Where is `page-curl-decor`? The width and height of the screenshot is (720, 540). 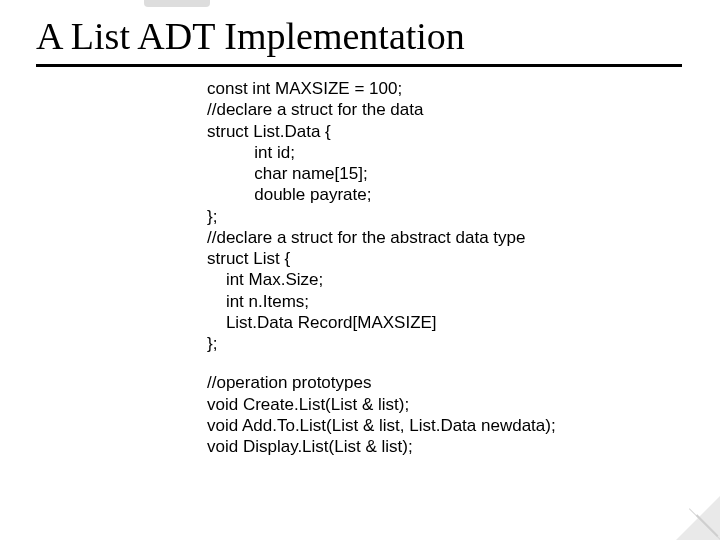
page-curl-decor is located at coordinates (696, 516).